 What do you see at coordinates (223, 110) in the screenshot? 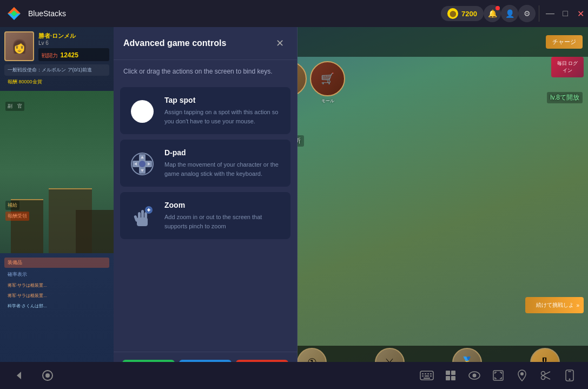
I see `tap-spot-text: Tap spot Assign tapping on a spot with t…` at bounding box center [223, 110].